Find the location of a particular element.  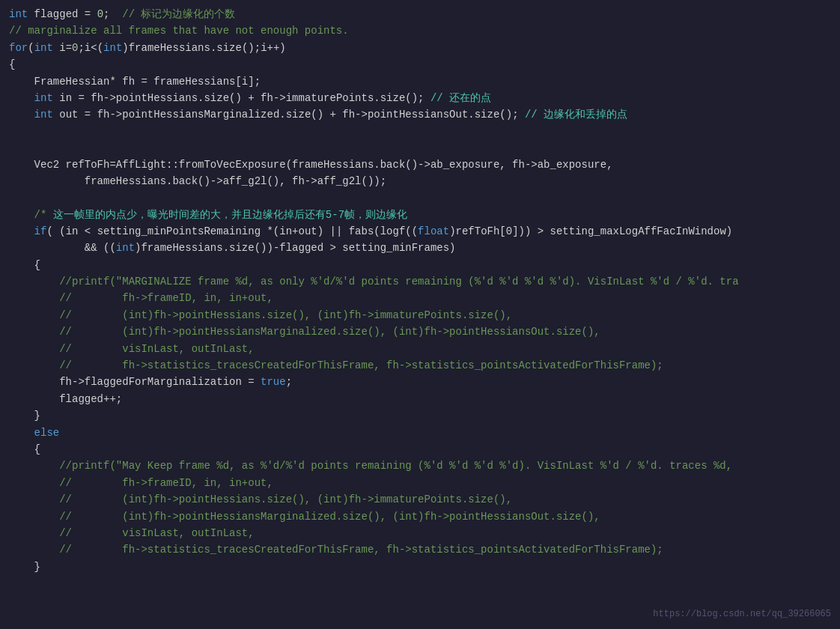

code-line: Vec2 refToFh=AffLight::fromToVecExposure… is located at coordinates (420, 165).